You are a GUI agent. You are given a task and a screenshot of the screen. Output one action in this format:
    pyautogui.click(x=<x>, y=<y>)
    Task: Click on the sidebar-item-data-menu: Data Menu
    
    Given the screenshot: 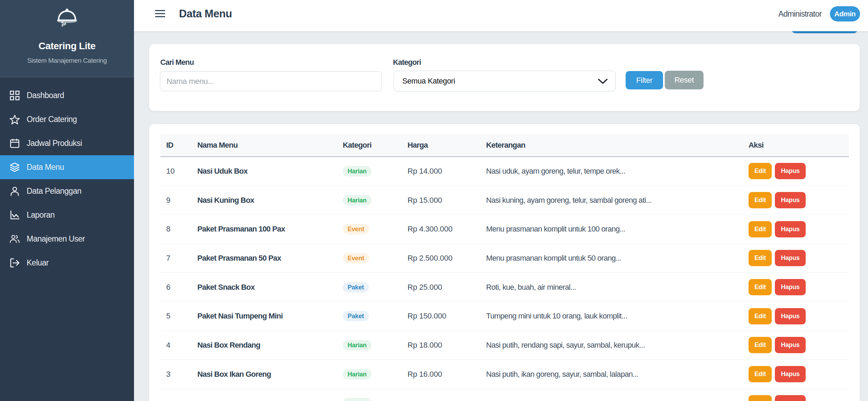 What is the action you would take?
    pyautogui.click(x=67, y=167)
    